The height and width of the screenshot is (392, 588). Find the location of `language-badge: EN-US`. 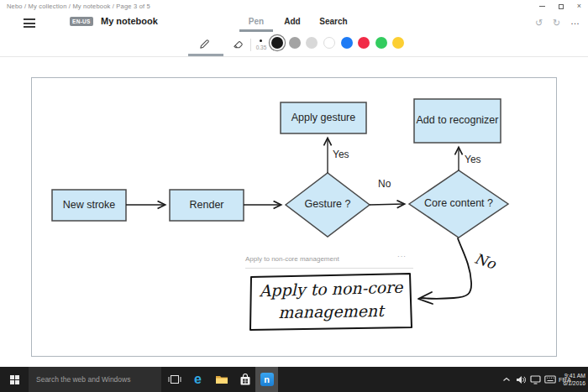

language-badge: EN-US is located at coordinates (81, 22).